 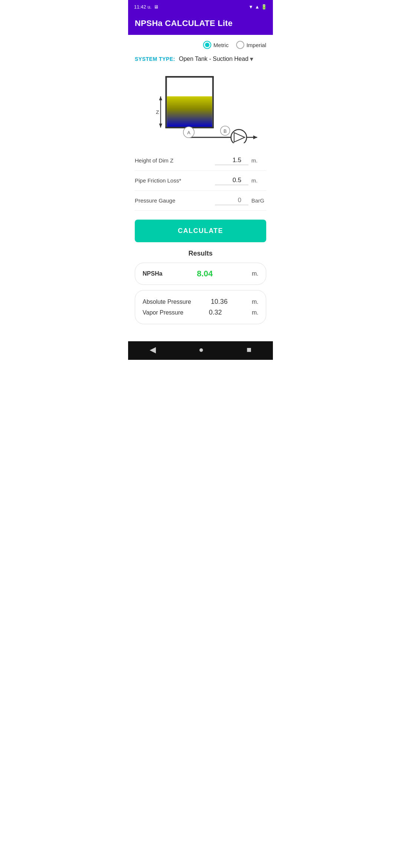 I want to click on calculate-button: CALCULATE, so click(x=200, y=231).